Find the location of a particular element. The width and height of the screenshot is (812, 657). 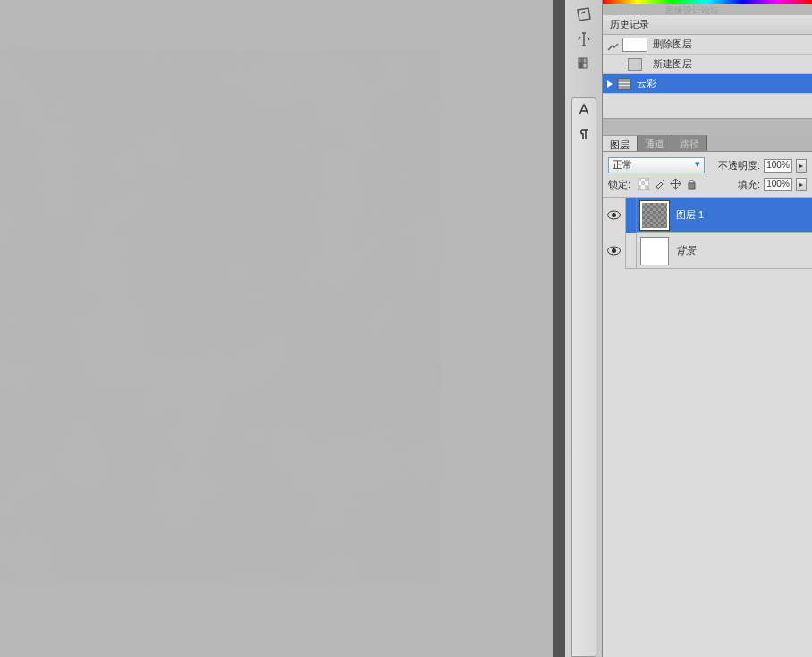

history-thumb-icon is located at coordinates (635, 45).